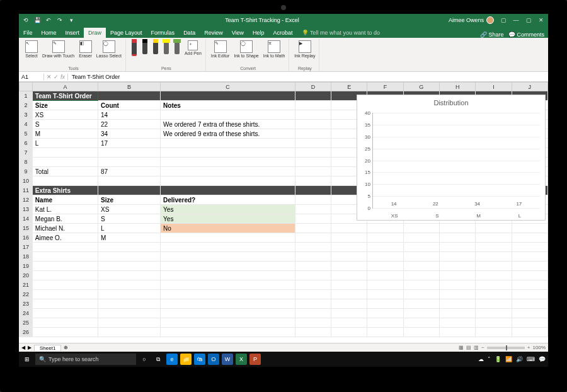 This screenshot has height=392, width=567. I want to click on task-view-icon: ⧉, so click(158, 359).